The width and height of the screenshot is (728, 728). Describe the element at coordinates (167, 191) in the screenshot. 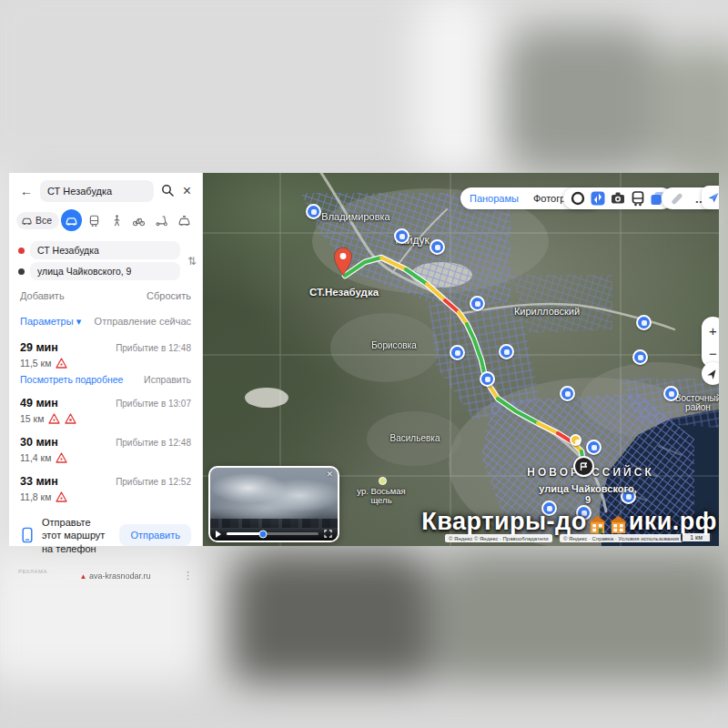

I see `search-icon` at that location.